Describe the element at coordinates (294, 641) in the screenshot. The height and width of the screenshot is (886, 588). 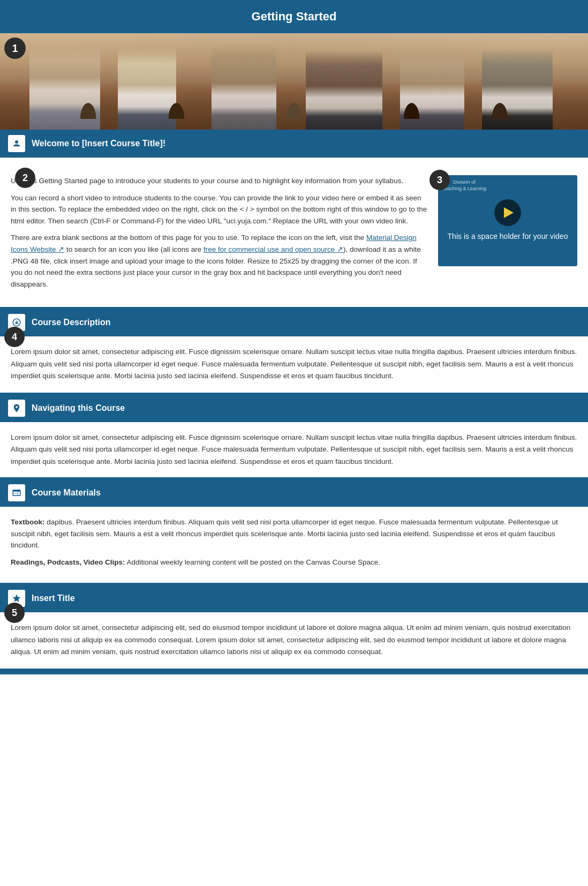
I see `insert-title-content: 5 Lorem ipsum dolor sit amet, consectetu…` at that location.